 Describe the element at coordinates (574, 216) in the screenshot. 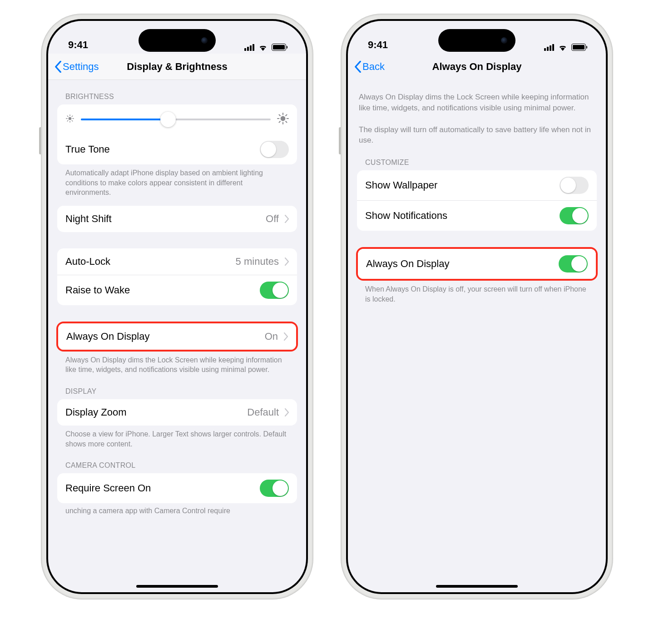

I see `show-notifications-toggle` at that location.